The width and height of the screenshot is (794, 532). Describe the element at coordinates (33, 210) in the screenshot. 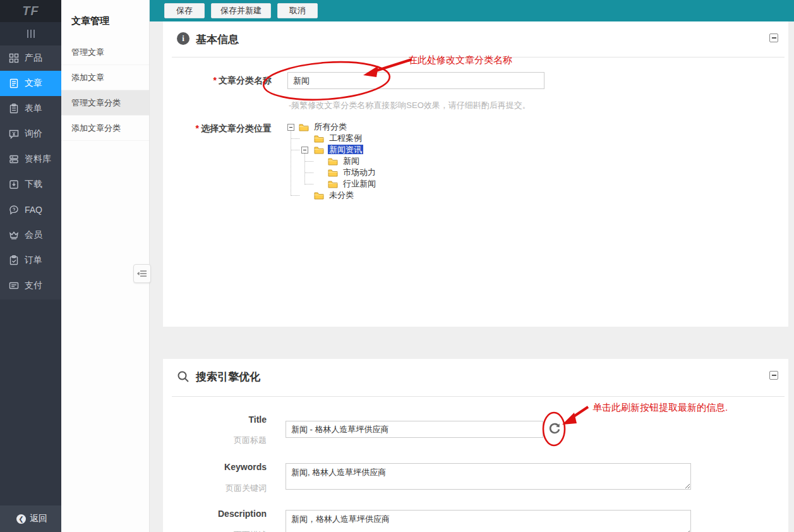

I see `sidebar-item-label: FAQ` at that location.